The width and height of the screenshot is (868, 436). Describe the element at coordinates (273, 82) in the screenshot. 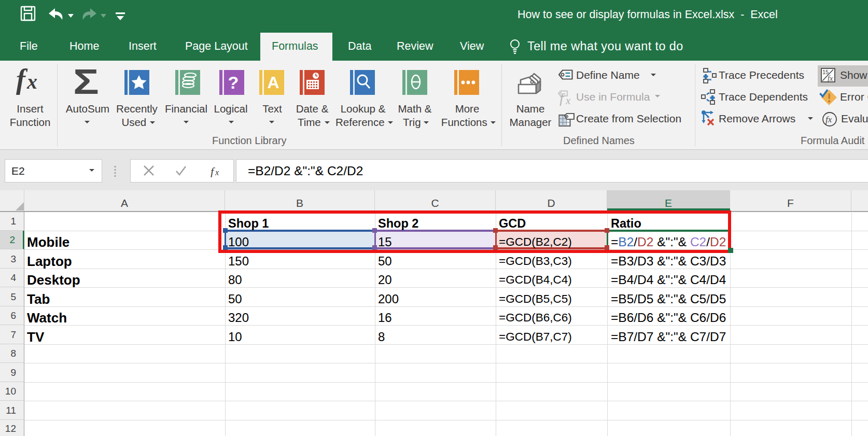

I see `svg-text: A` at that location.